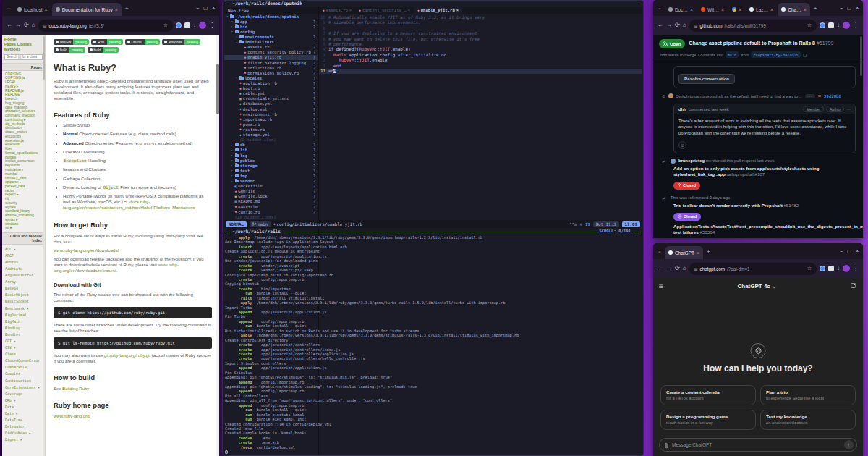 This screenshot has width=868, height=456. I want to click on tree-item: ◈deploy.yml?, so click(271, 109).